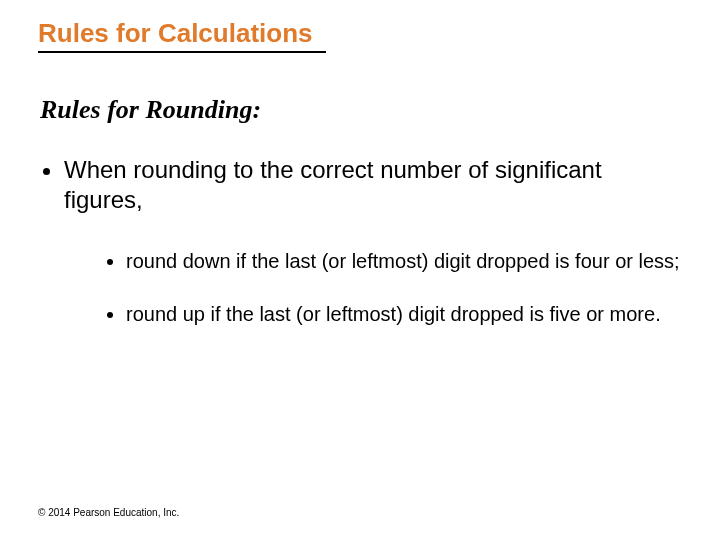 The image size is (720, 540). Describe the element at coordinates (394, 288) in the screenshot. I see `sub-bullet-list: round down if the last (or leftmost) dig…` at that location.